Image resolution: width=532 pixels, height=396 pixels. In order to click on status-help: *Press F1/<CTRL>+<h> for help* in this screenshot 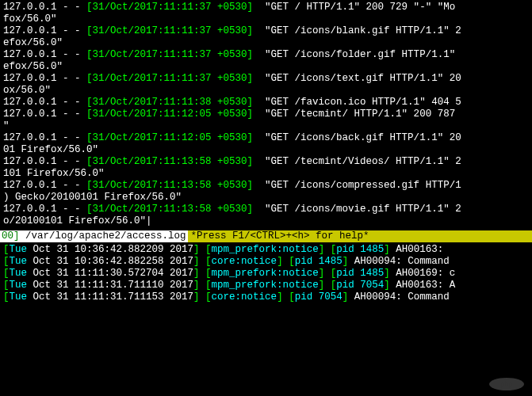, I will do `click(360, 236)`.